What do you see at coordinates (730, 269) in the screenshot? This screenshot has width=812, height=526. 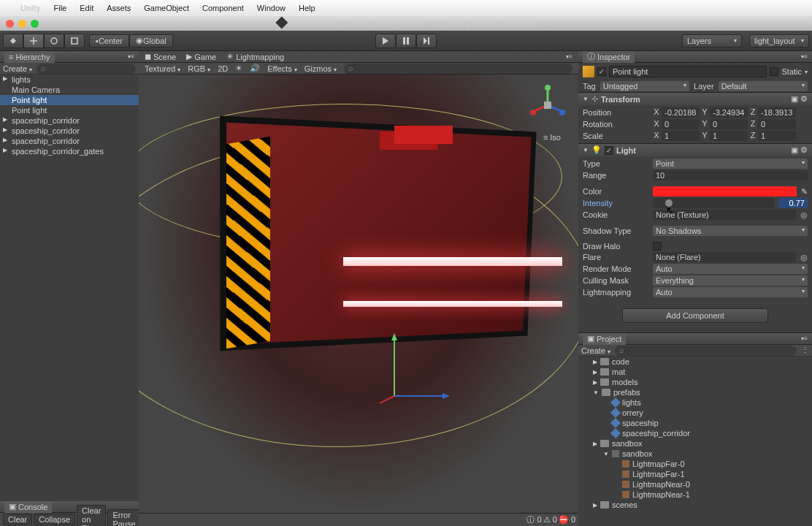 I see `render-mode-dropdown: Auto▾` at bounding box center [730, 269].